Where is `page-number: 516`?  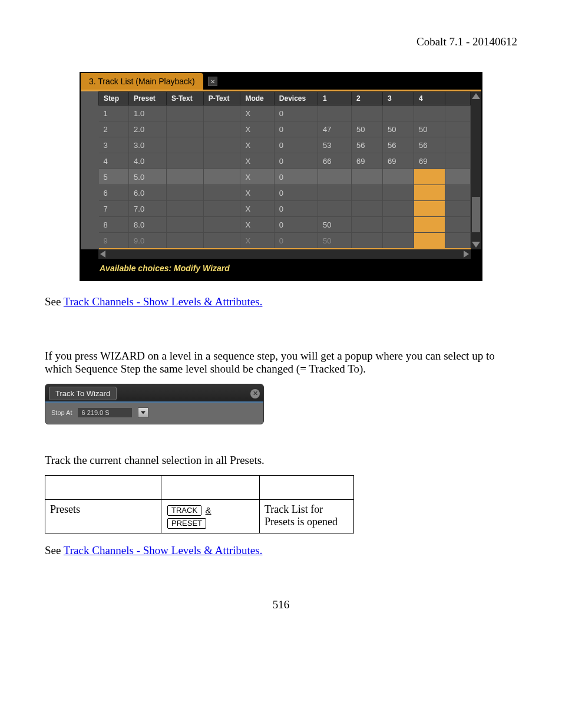
page-number: 516 is located at coordinates (281, 605).